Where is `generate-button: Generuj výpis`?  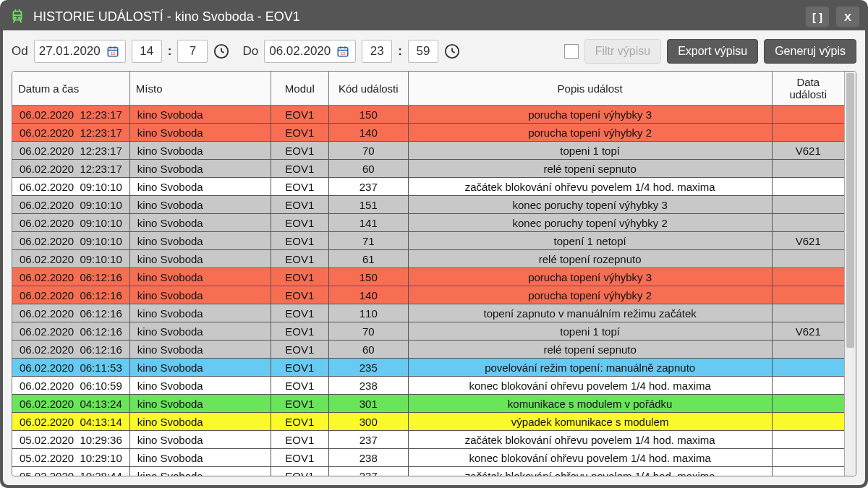 generate-button: Generuj výpis is located at coordinates (810, 51).